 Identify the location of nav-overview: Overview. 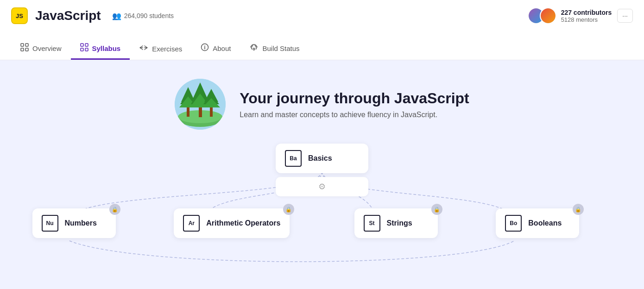
(41, 49).